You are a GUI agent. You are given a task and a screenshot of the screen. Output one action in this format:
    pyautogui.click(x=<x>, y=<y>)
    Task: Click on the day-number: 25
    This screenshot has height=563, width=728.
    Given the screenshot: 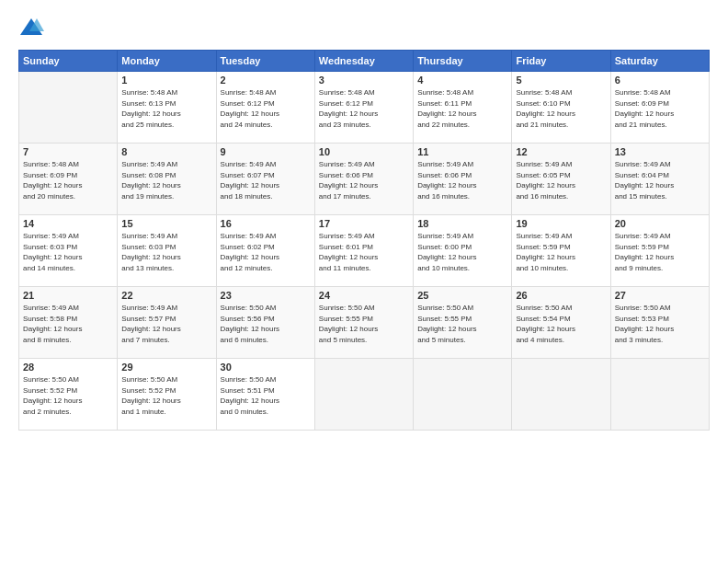 What is the action you would take?
    pyautogui.click(x=462, y=295)
    